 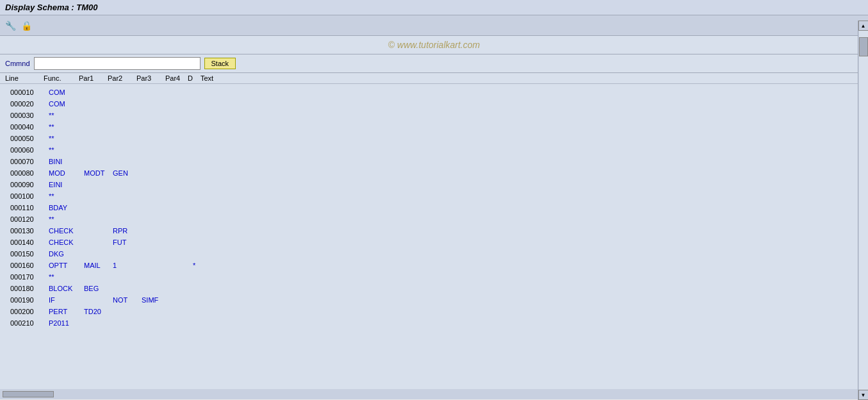 What do you see at coordinates (430, 219) in the screenshot?
I see `table-row: 000120 **` at bounding box center [430, 219].